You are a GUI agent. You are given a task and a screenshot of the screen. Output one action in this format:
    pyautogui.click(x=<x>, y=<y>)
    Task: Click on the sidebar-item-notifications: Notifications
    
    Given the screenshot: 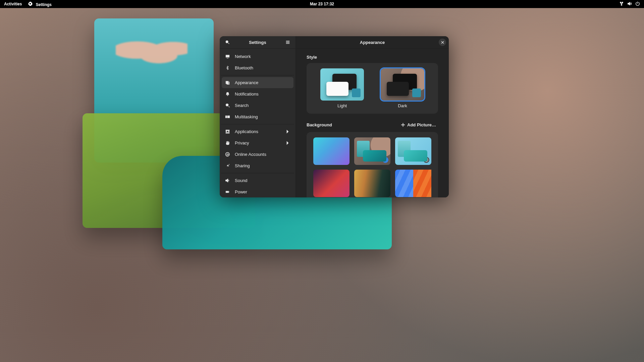 What is the action you would take?
    pyautogui.click(x=258, y=94)
    